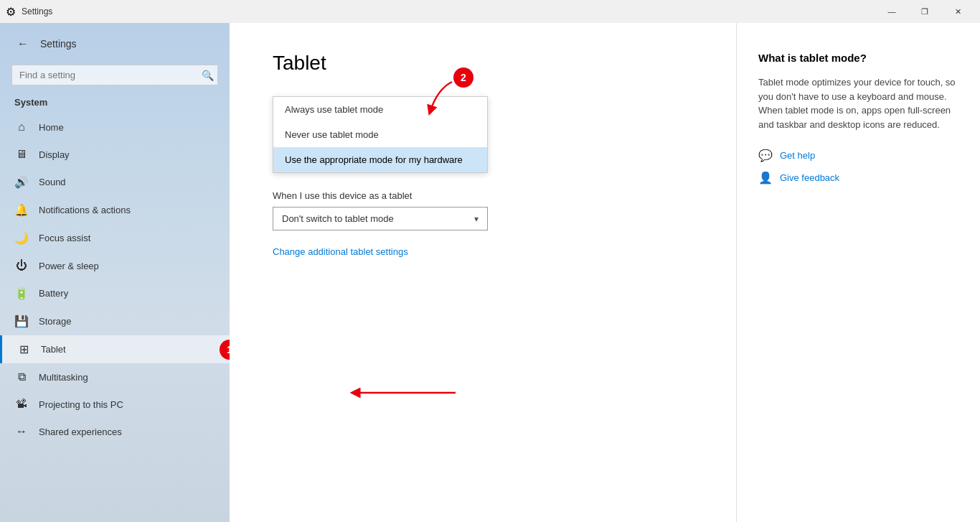  I want to click on titlebar-left: ⚙ Settings, so click(29, 11).